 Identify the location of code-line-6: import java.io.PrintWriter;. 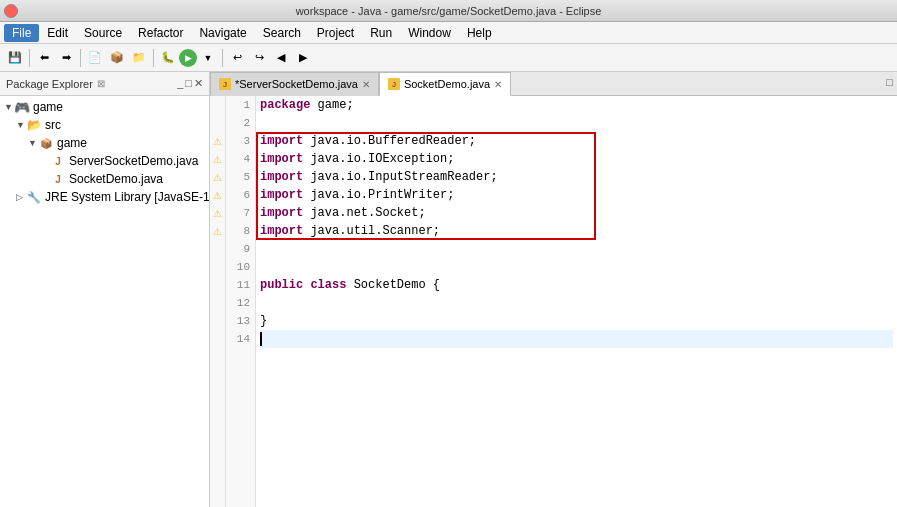
(576, 195).